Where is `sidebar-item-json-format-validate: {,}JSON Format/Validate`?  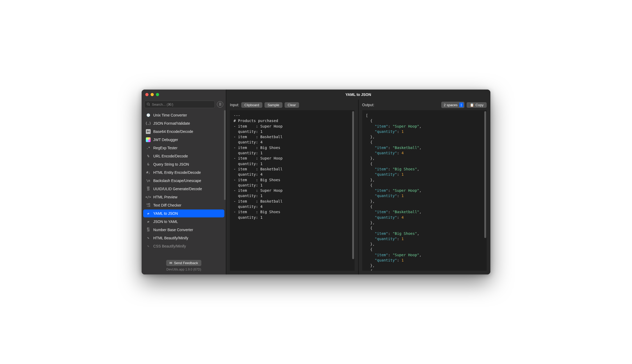
sidebar-item-json-format-validate: {,}JSON Format/Validate is located at coordinates (184, 123).